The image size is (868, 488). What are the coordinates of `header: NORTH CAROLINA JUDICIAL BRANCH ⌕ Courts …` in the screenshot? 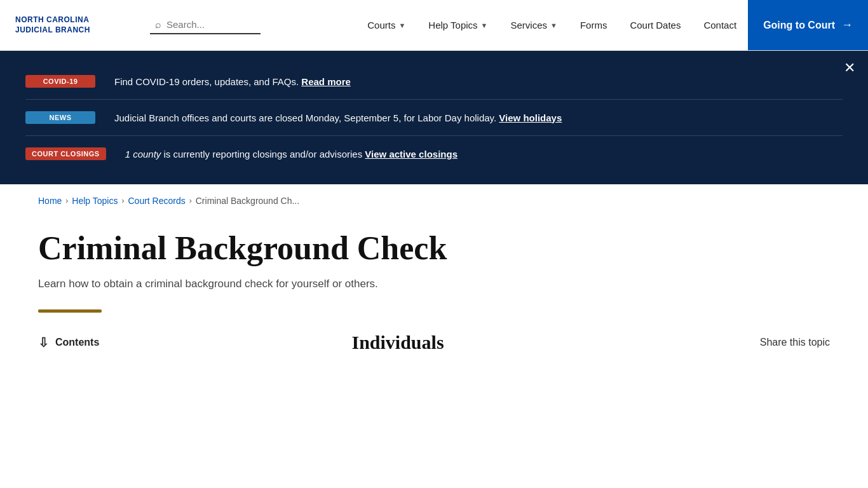 It's located at (434, 25).